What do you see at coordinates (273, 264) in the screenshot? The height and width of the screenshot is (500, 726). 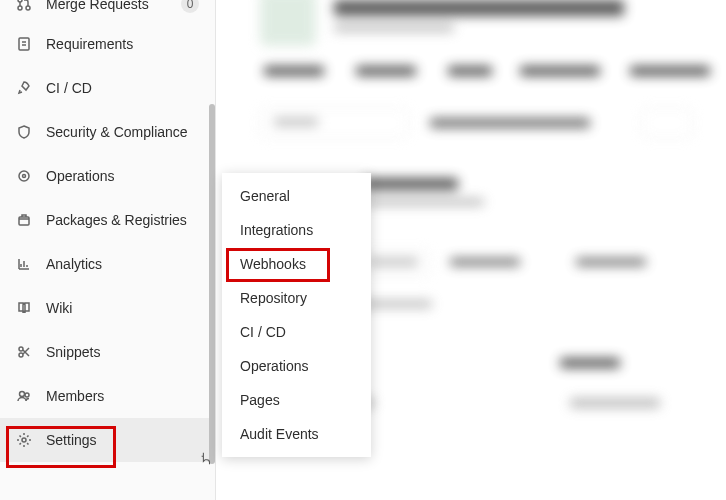 I see `submenu-item-label: Webhooks` at bounding box center [273, 264].